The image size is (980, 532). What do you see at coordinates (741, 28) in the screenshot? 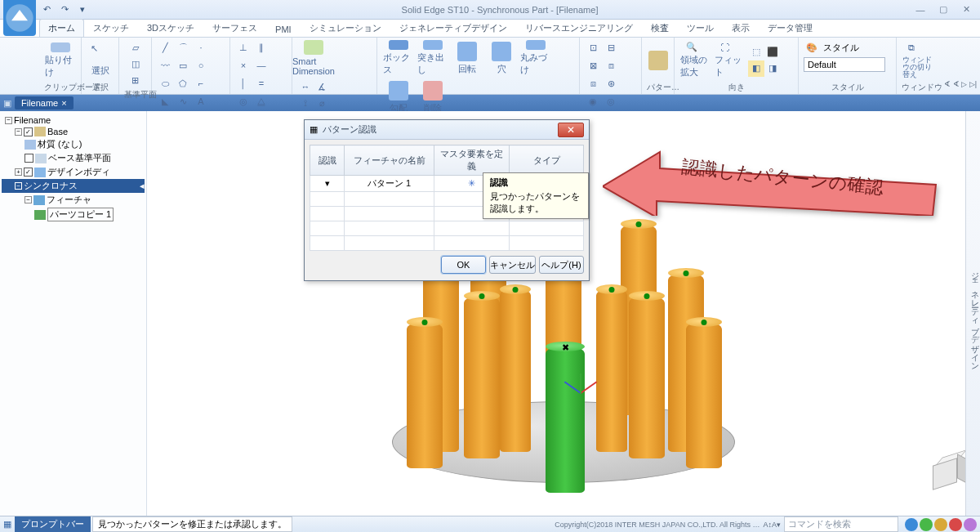
I see `tab-view: 表示` at bounding box center [741, 28].